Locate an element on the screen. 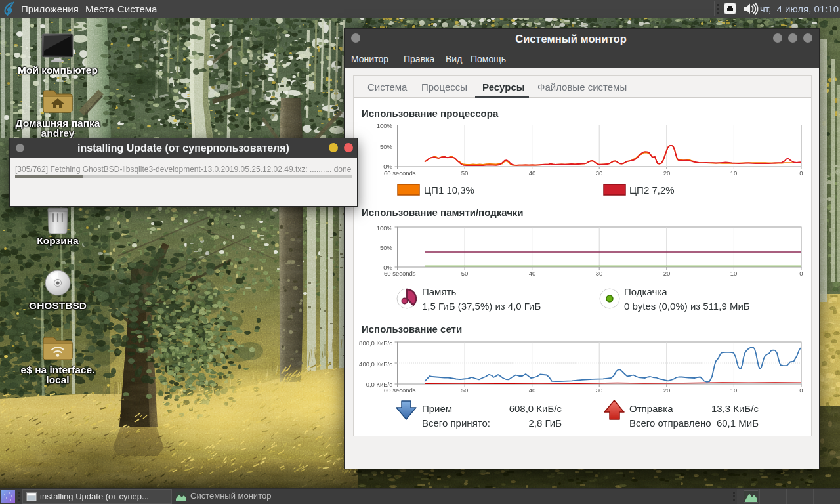  svg-text: 60,1 МиБ is located at coordinates (738, 423).